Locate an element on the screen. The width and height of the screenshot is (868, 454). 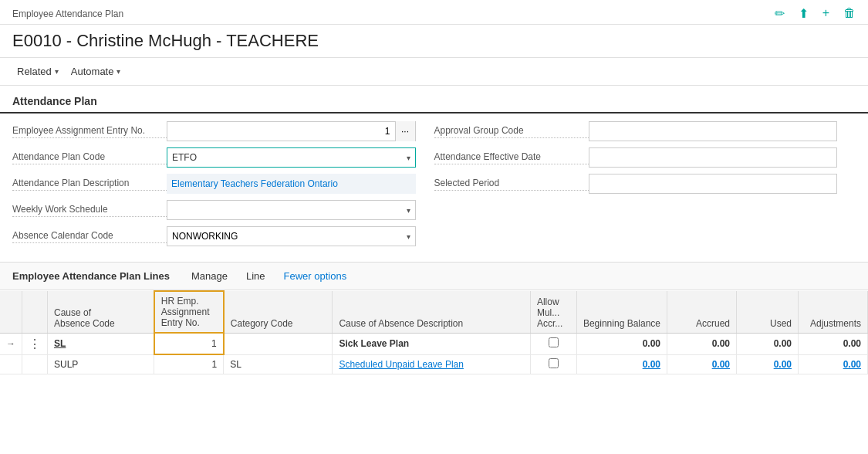
attendance-effective-date-input is located at coordinates (713, 158).